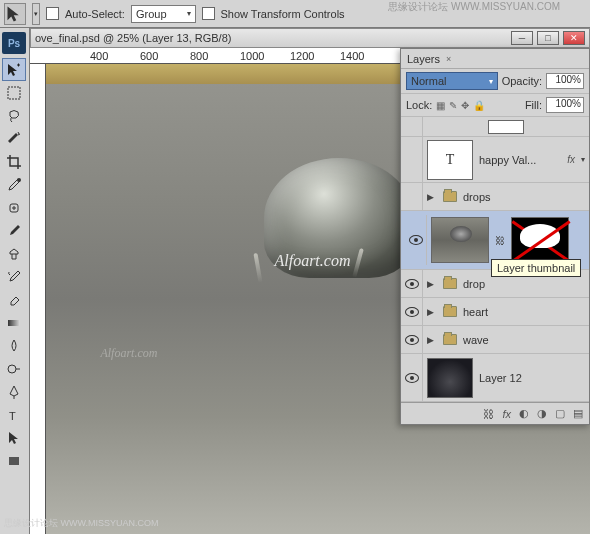  Describe the element at coordinates (495, 413) in the screenshot. I see `layers-panel-footer: ⛓ fx ◐ ◑ ▢ ▤` at that location.